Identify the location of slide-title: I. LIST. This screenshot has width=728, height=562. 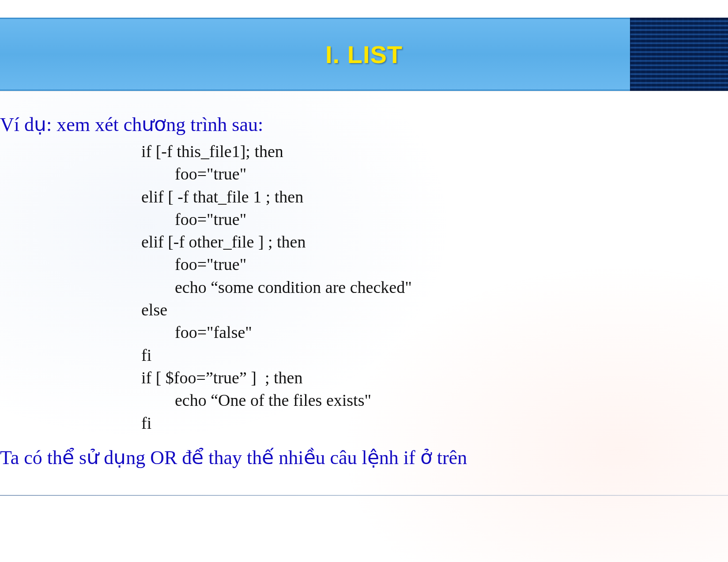
(364, 55).